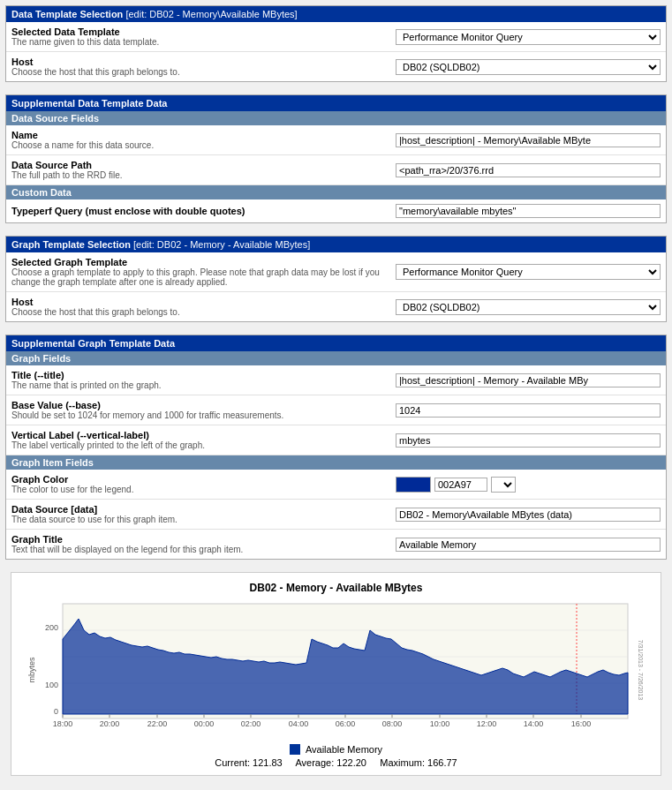  I want to click on data-template-host-select: DB02 (SQLDB02), so click(528, 67).